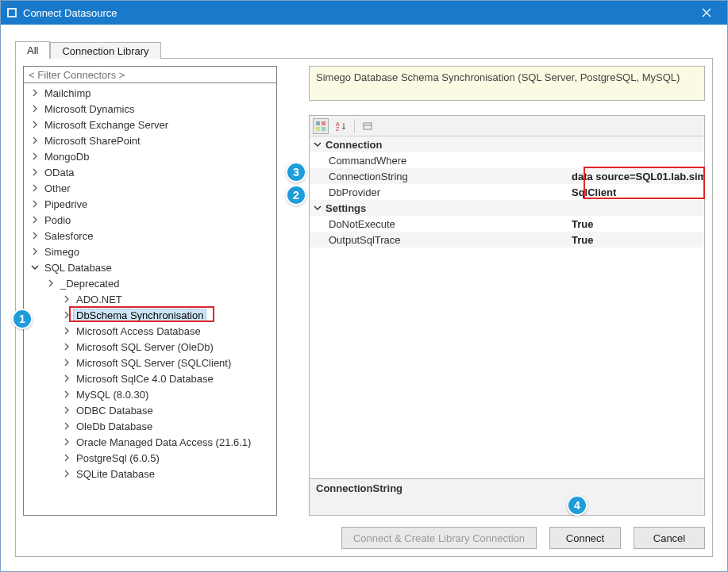 The width and height of the screenshot is (728, 572). What do you see at coordinates (150, 93) in the screenshot?
I see `tree-item: Mailchimp` at bounding box center [150, 93].